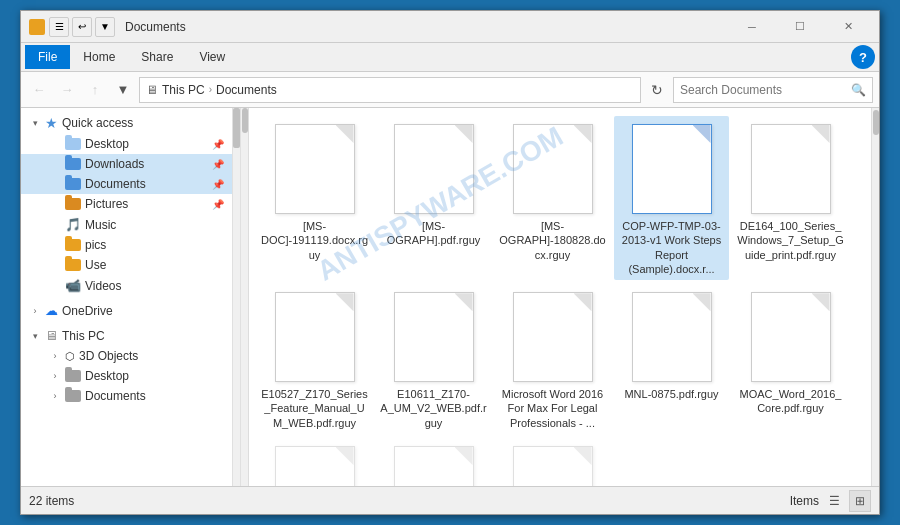 This screenshot has height=525, width=900. What do you see at coordinates (126, 336) in the screenshot?
I see `sidebar-item-this-pc: ▾ 🖥 This PC` at bounding box center [126, 336].